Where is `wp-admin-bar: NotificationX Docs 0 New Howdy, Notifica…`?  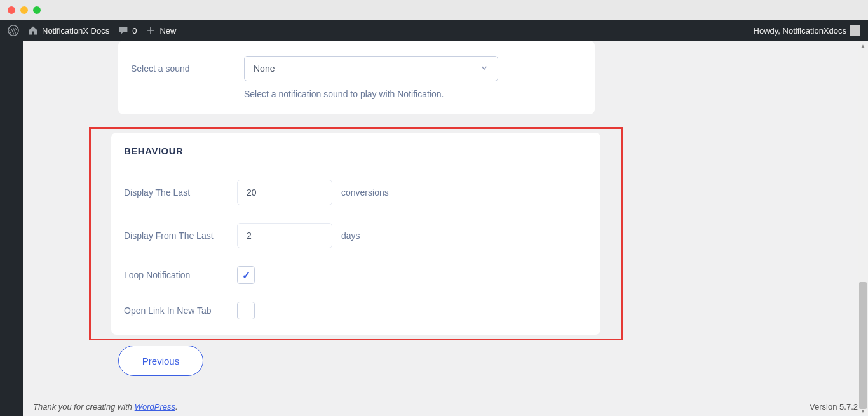 wp-admin-bar: NotificationX Docs 0 New Howdy, Notifica… is located at coordinates (434, 30).